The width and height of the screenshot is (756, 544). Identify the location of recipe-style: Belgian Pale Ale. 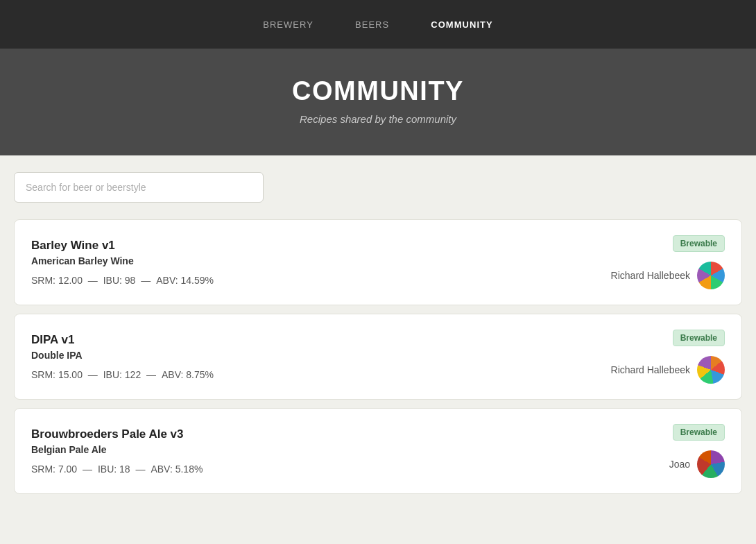
(350, 450).